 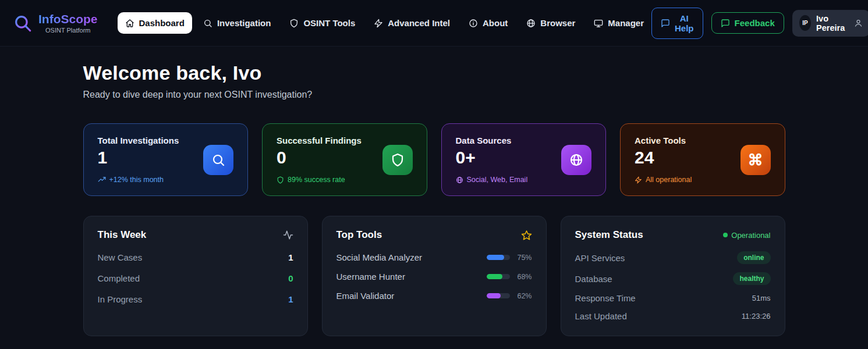 I want to click on stat-label: Successful Findings, so click(x=319, y=141).